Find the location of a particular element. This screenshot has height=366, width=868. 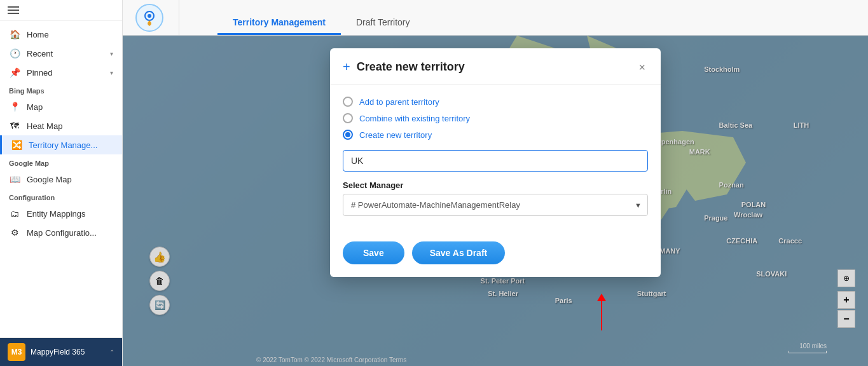

map-pin-icon: 📍 is located at coordinates (15, 107).